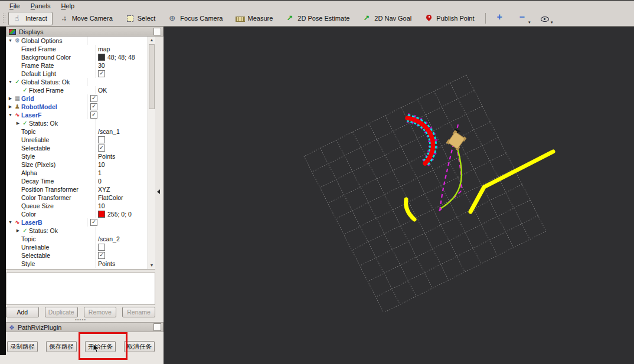 This screenshot has height=364, width=634. Describe the element at coordinates (122, 173) in the screenshot. I see `property-value-cell: 1` at that location.